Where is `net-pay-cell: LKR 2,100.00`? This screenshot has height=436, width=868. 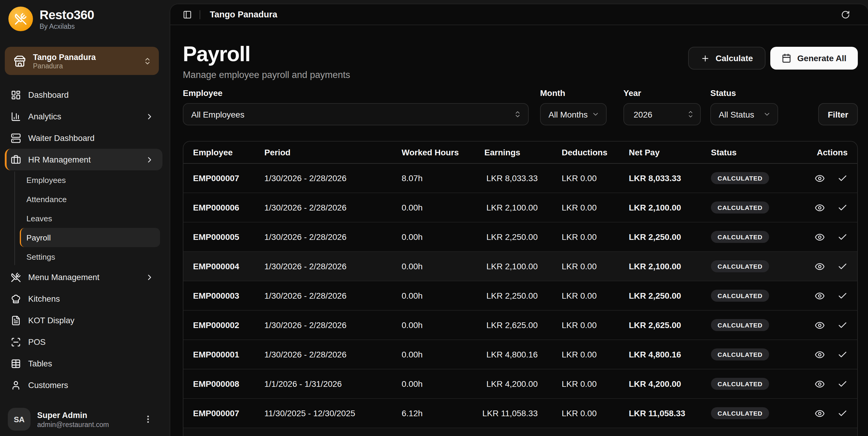 net-pay-cell: LKR 2,100.00 is located at coordinates (670, 208).